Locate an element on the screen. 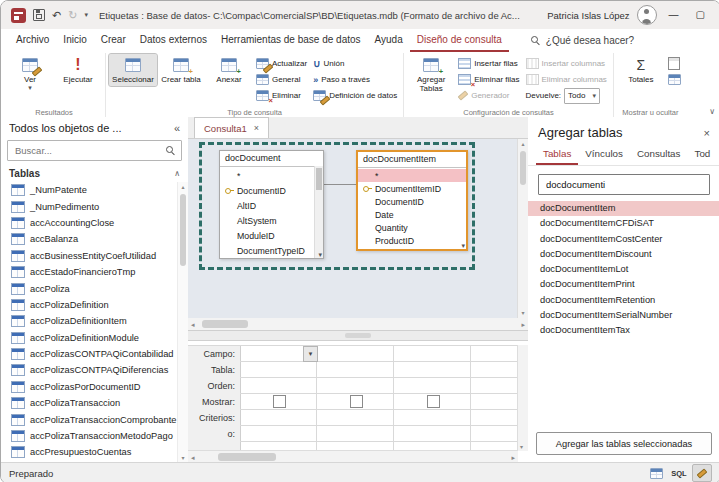  table-list-item: accPolizasCONTPAQiDiferencias is located at coordinates (90, 370).